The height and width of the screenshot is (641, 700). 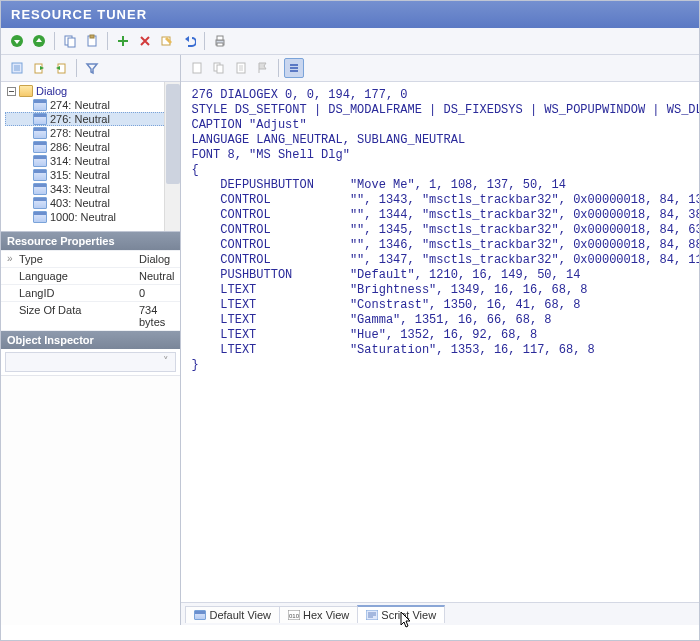 What do you see at coordinates (173, 134) in the screenshot?
I see `scroll-thumb` at bounding box center [173, 134].